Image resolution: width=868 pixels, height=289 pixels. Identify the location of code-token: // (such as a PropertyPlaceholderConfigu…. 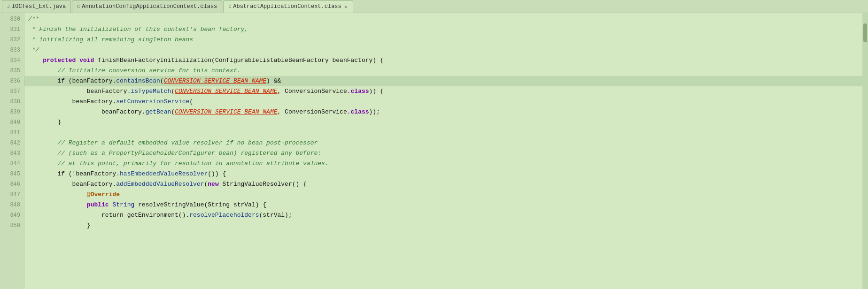
(175, 153).